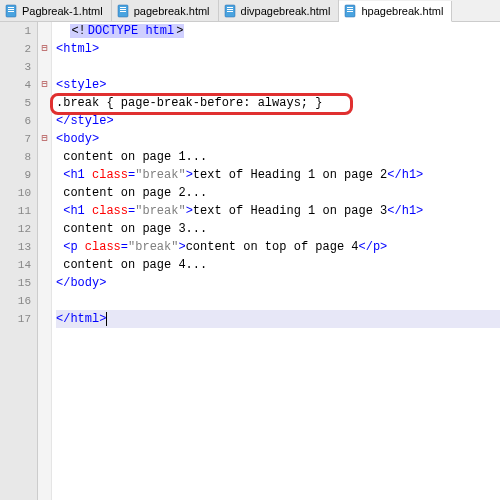  I want to click on text-content: text of Heading 1 on page 2, so click(290, 175).